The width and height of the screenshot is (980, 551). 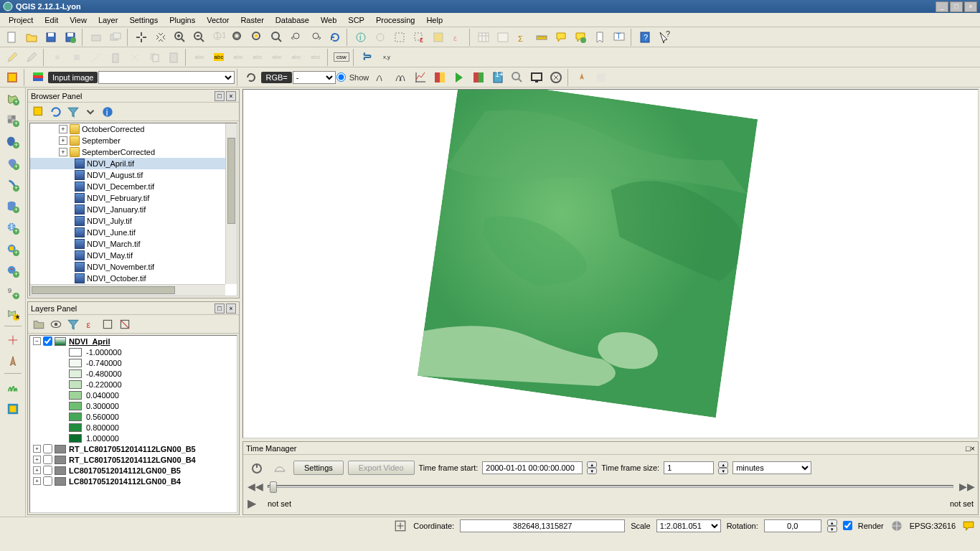 I want to click on browser-file-item: NDVI_April.tif, so click(x=133, y=164).